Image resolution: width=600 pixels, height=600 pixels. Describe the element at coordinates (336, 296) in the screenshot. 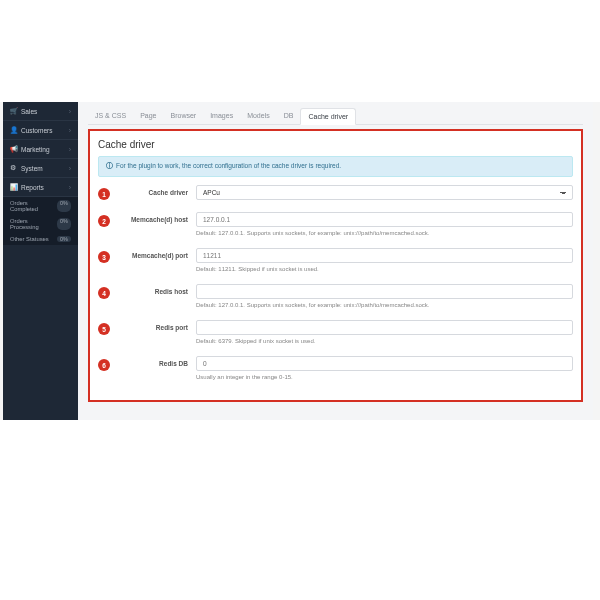

I see `field-redis-host: 4 Redis host Default: 127.0.0.1. Support…` at that location.